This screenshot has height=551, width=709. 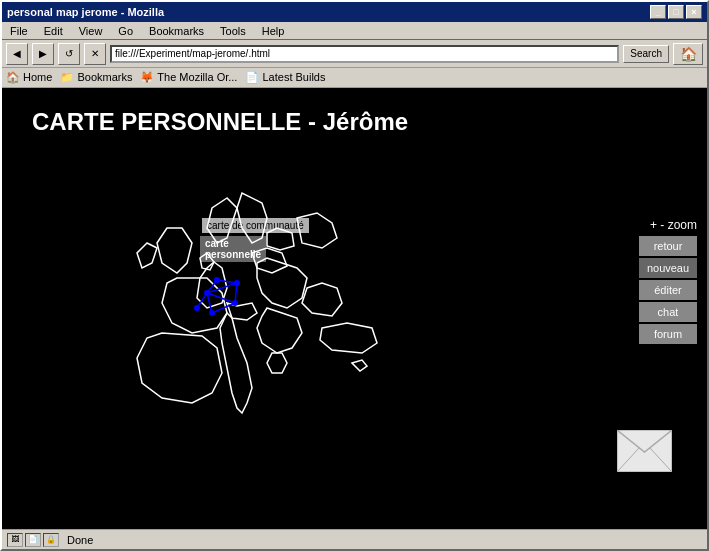 I want to click on menu-edit: Edit, so click(x=54, y=31).